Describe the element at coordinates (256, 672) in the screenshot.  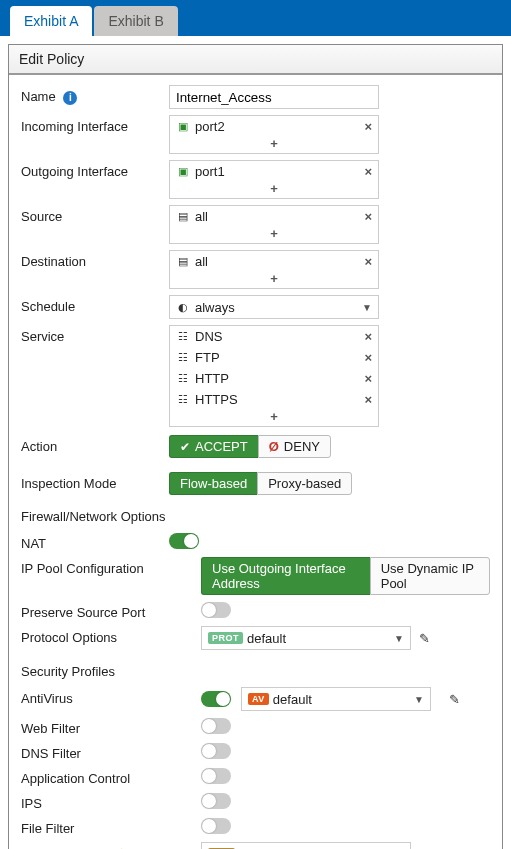
I see `section-security-profiles: Security Profiles` at that location.